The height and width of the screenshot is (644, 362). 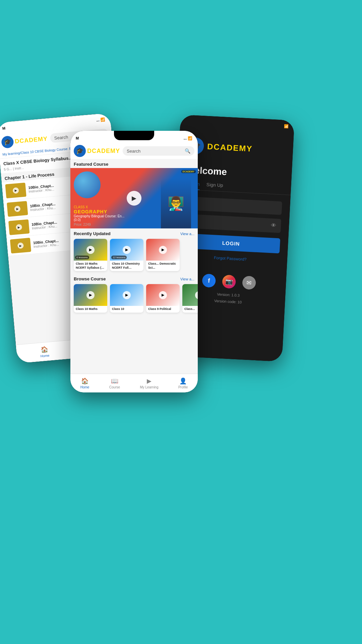 I want to click on lessons-badge-1: 0 lessons, so click(x=82, y=258).